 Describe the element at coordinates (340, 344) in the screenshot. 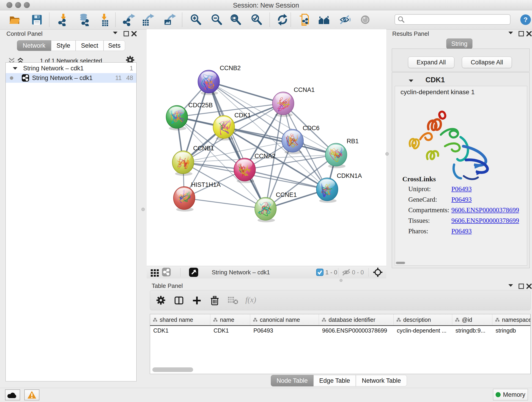

I see `node-table: shared namenamecanonical namedatabase id…` at that location.